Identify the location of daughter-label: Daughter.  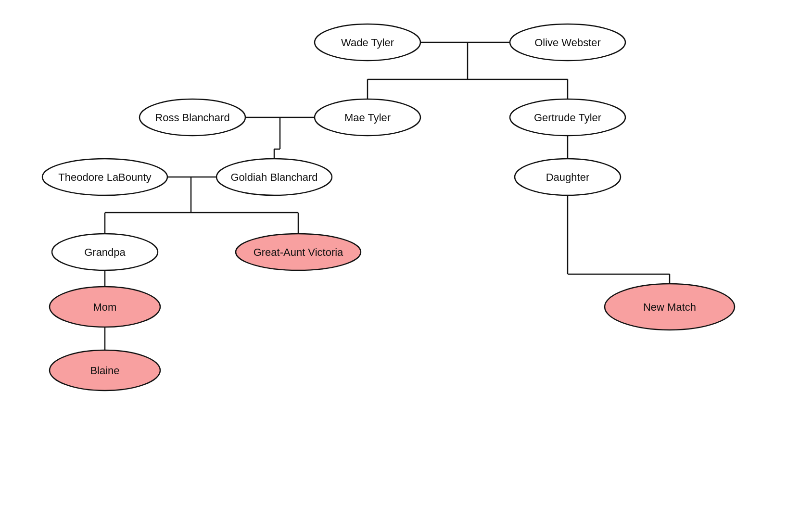
(568, 177).